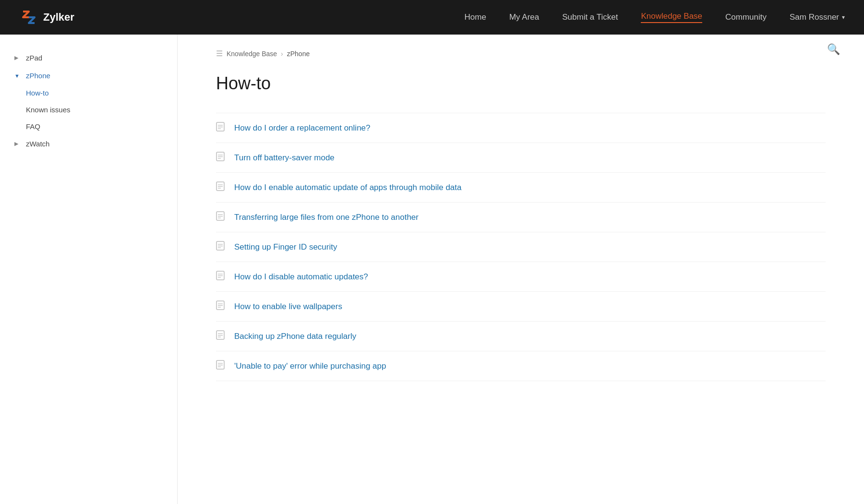 The image size is (864, 504). Describe the element at coordinates (88, 144) in the screenshot. I see `sidebar-item-zwatch: ▶ zWatch` at that location.